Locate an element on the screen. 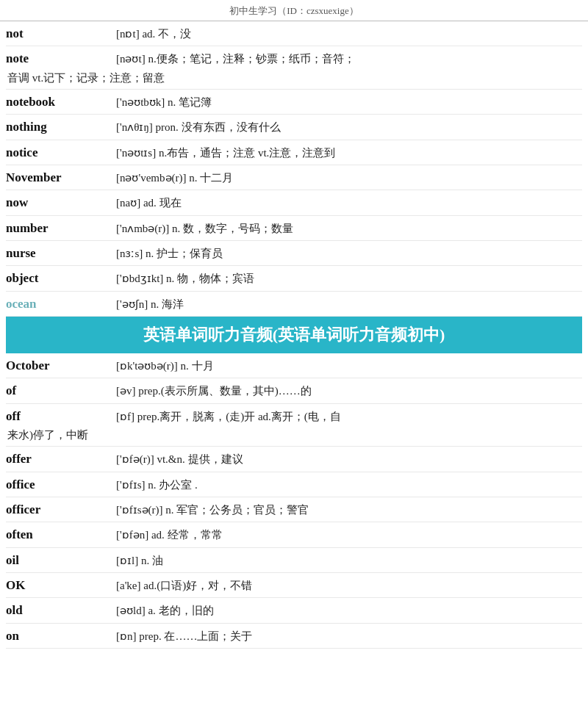 The image size is (588, 728). word-def-offer: ['ɒfə(r)] vt.&n. 提供，建议 is located at coordinates (349, 460).